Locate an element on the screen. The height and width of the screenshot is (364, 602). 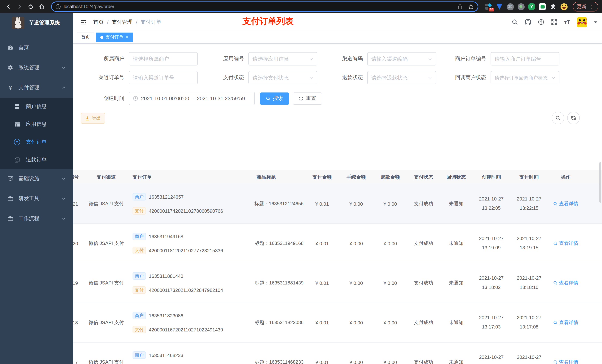
refund-status-select is located at coordinates (402, 78).